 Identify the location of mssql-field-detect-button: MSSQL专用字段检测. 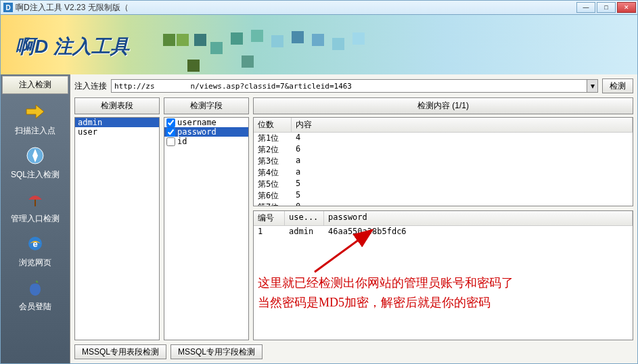
(217, 352).